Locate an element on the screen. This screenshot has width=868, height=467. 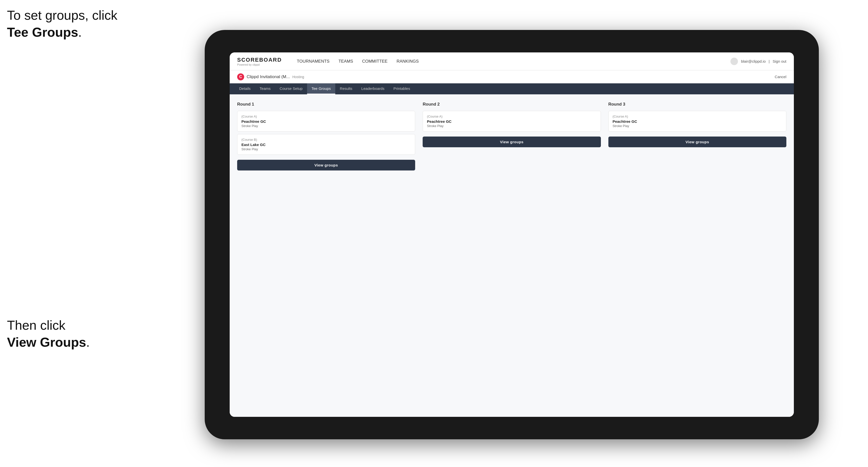
instruction-bottom: Then click View Groups. is located at coordinates (49, 334).